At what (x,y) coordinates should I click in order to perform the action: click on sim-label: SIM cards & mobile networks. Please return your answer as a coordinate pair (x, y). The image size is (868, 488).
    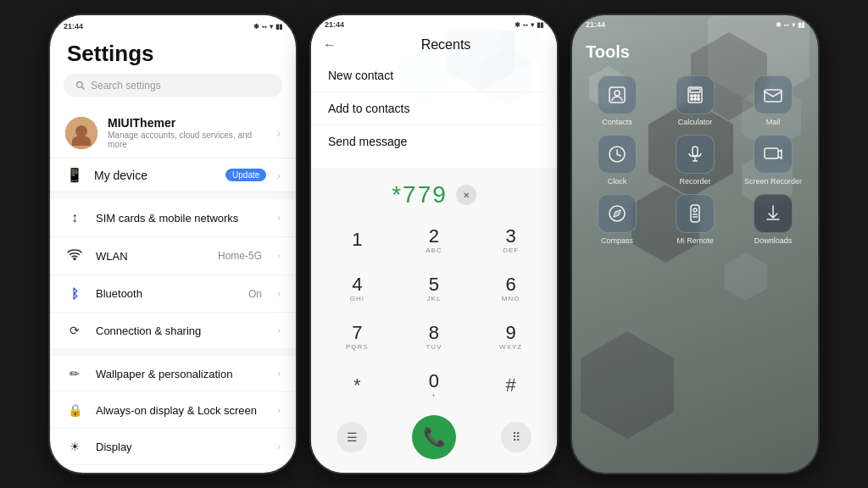
    Looking at the image, I should click on (181, 219).